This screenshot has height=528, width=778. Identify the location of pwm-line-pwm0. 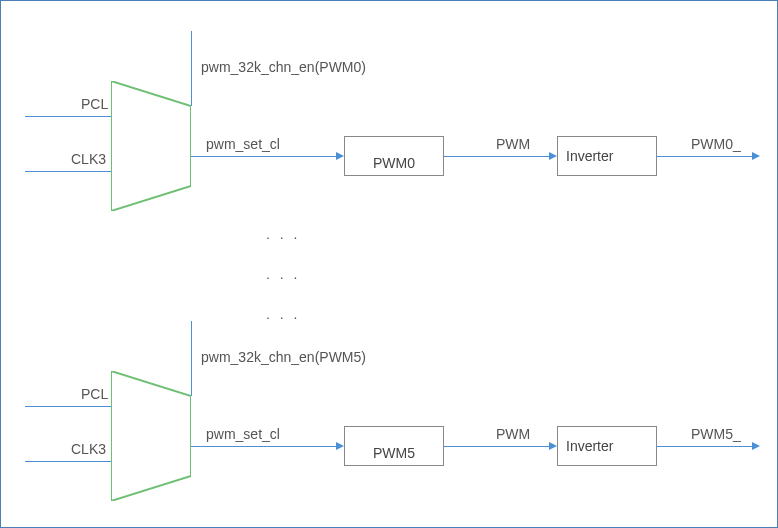
(496, 156).